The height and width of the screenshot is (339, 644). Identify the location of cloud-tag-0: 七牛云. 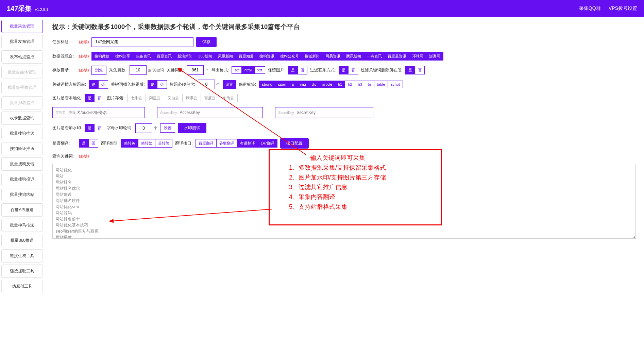
(137, 98).